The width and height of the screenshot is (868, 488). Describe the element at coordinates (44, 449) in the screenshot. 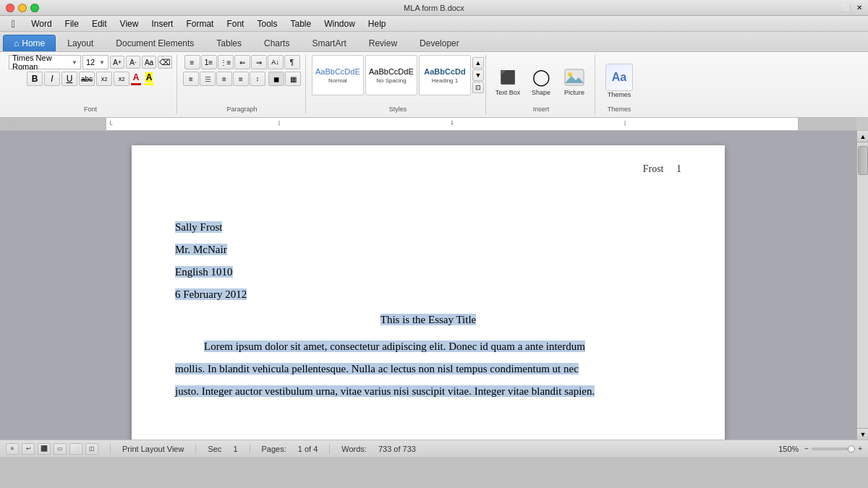

I see `status-icon-3: ⬛` at that location.